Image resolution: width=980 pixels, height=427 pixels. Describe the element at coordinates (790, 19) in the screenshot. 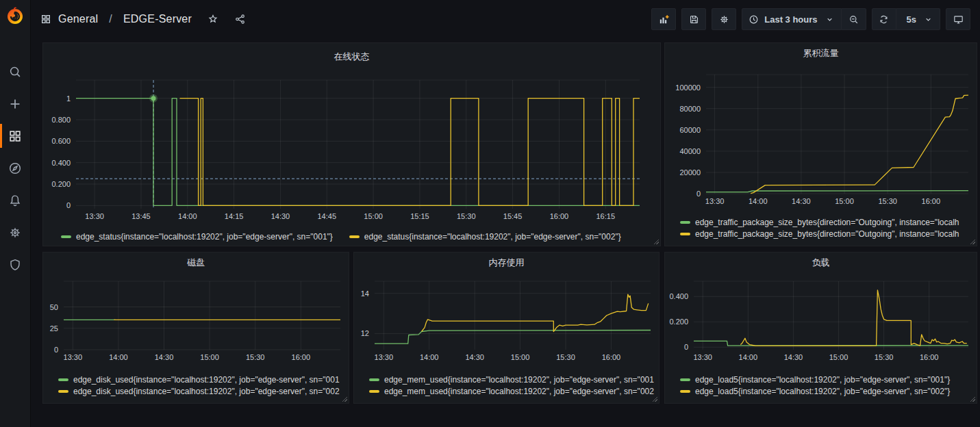

I see `time-range-label: Last 3 hours` at that location.